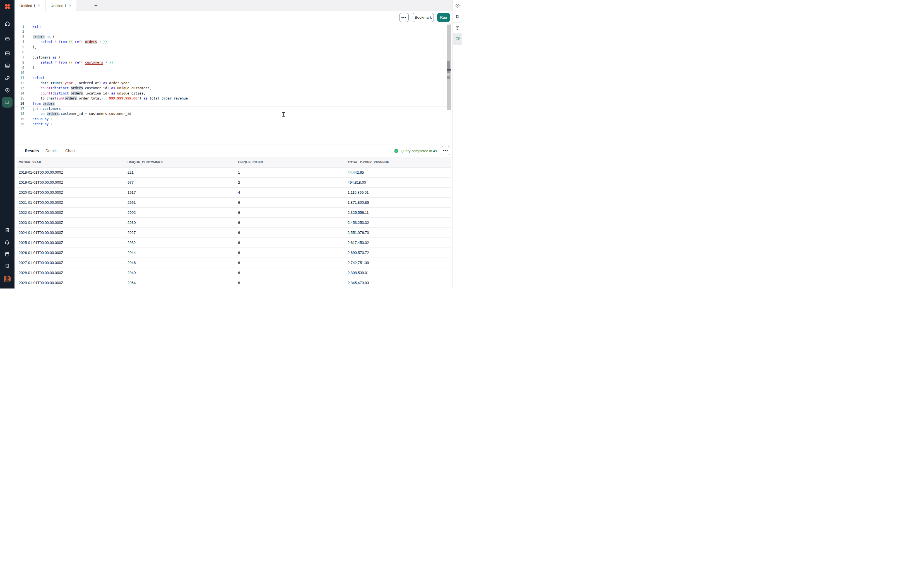 Image resolution: width=924 pixels, height=577 pixels. Describe the element at coordinates (7, 266) in the screenshot. I see `org-building-icon` at that location.